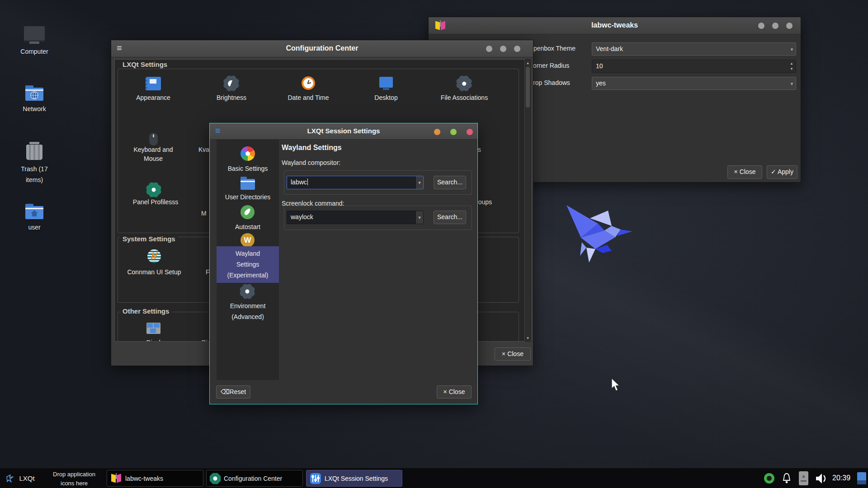  What do you see at coordinates (694, 49) in the screenshot?
I see `openbox-theme-select: Vent-dark ▾` at bounding box center [694, 49].